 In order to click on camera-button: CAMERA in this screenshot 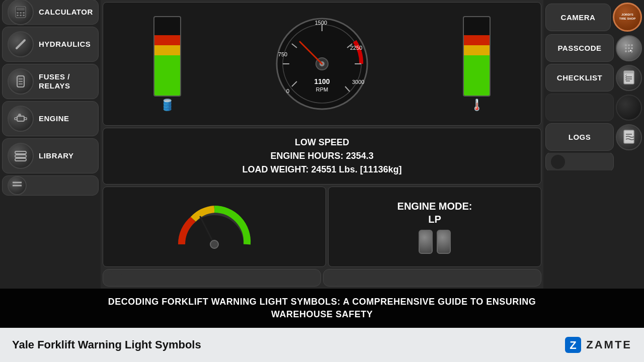, I will do `click(578, 17)`.